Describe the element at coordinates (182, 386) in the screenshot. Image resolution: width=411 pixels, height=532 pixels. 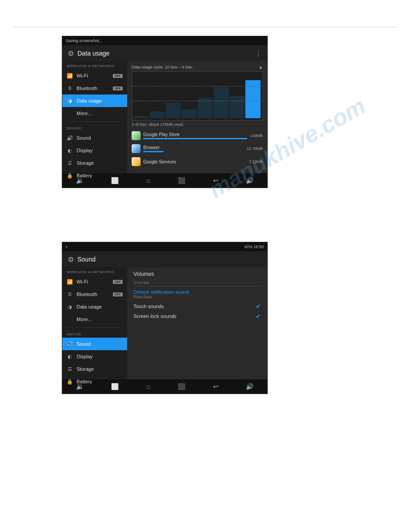
I see `nav-screenshot-2: ⬛` at that location.